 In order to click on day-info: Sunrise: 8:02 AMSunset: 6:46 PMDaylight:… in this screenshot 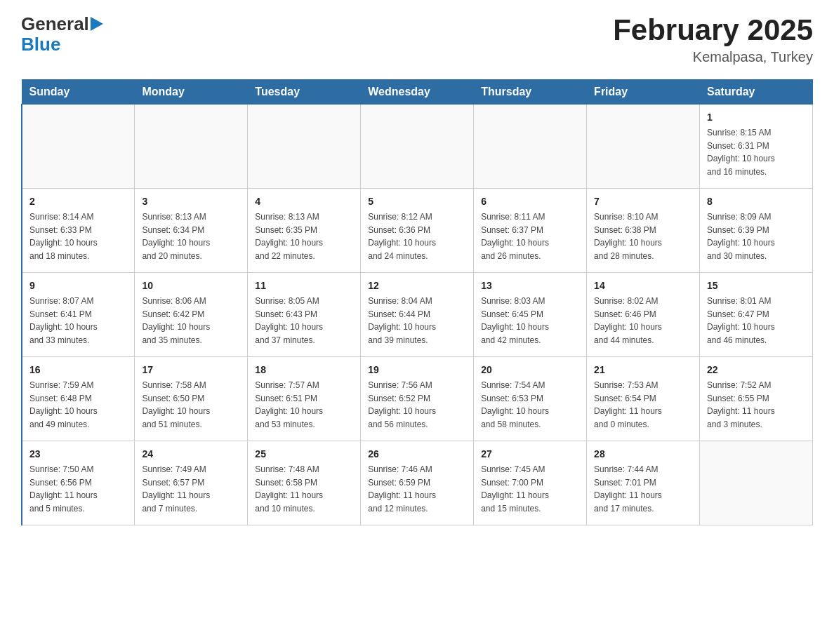, I will do `click(643, 321)`.